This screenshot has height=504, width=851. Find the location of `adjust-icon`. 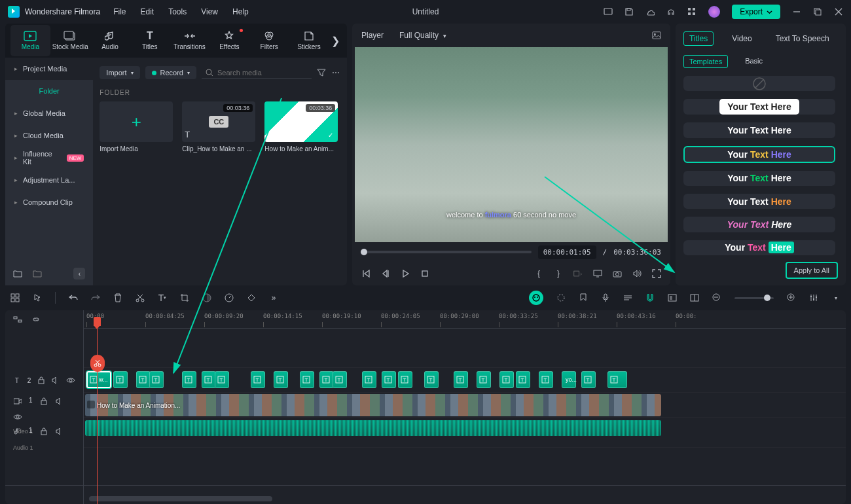

adjust-icon is located at coordinates (561, 298).